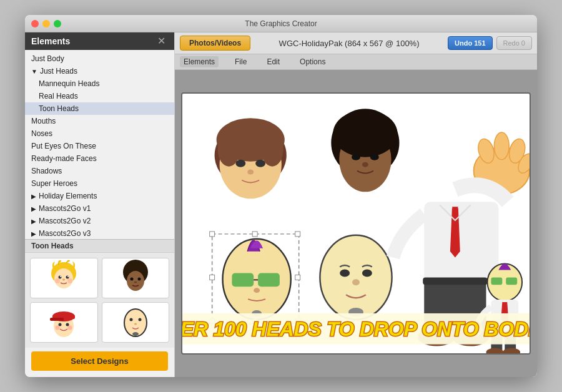 The image size is (562, 392). I want to click on sidebar-title: Elements, so click(51, 41).